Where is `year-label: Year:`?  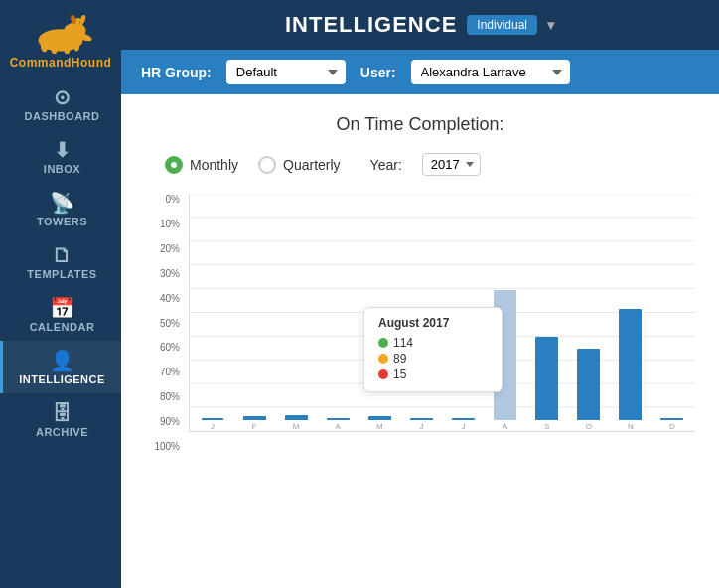
year-label: Year: is located at coordinates (386, 165).